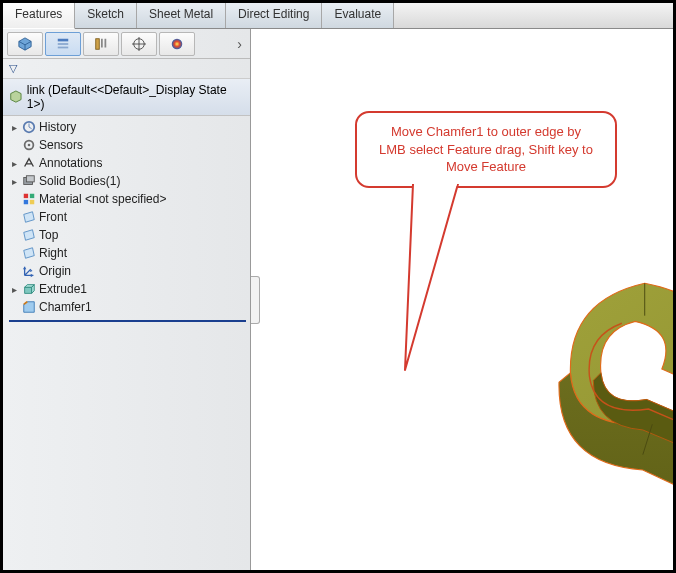  What do you see at coordinates (240, 44) in the screenshot?
I see `panel-overflow-chevron: ›` at bounding box center [240, 44].